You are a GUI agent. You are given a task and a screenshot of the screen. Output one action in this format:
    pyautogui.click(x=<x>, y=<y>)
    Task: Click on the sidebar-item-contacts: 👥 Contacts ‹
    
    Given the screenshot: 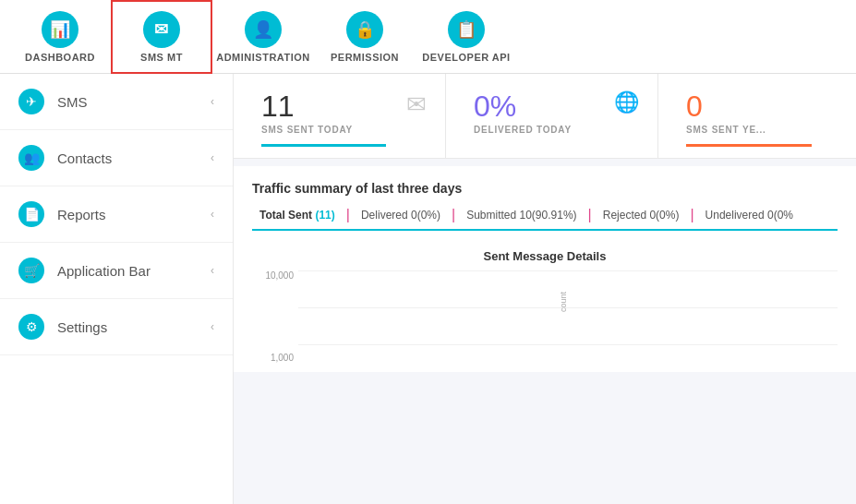 What is the action you would take?
    pyautogui.click(x=116, y=159)
    